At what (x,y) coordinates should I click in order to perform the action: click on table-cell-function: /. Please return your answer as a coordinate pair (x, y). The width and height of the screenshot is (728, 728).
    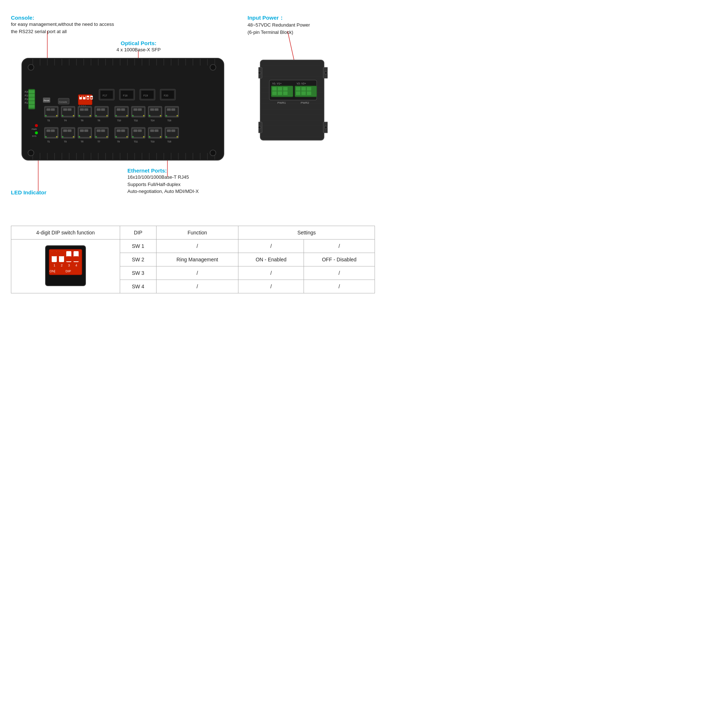
    Looking at the image, I should click on (197, 246).